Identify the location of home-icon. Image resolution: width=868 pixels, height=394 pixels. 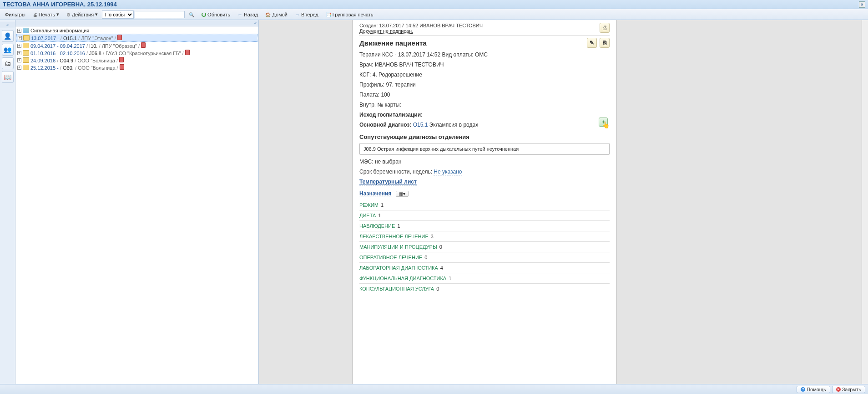
(268, 15).